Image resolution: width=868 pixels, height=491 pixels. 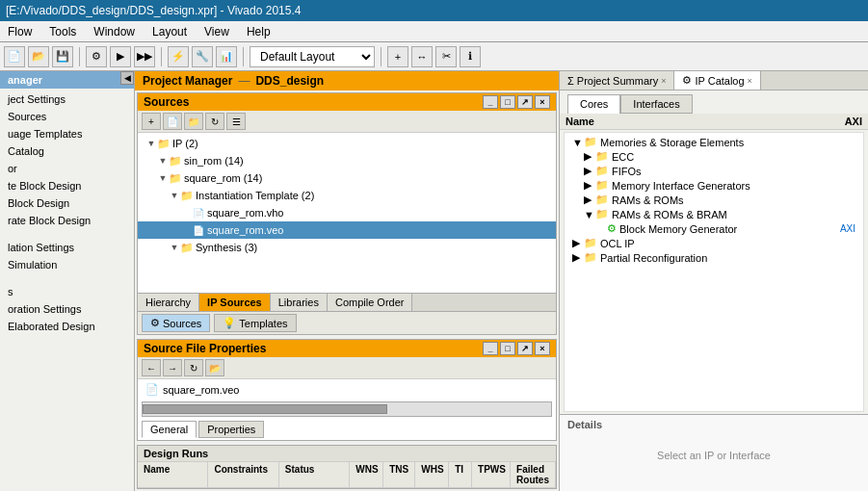 I want to click on tab-compile-order: Compile Order, so click(x=370, y=302).